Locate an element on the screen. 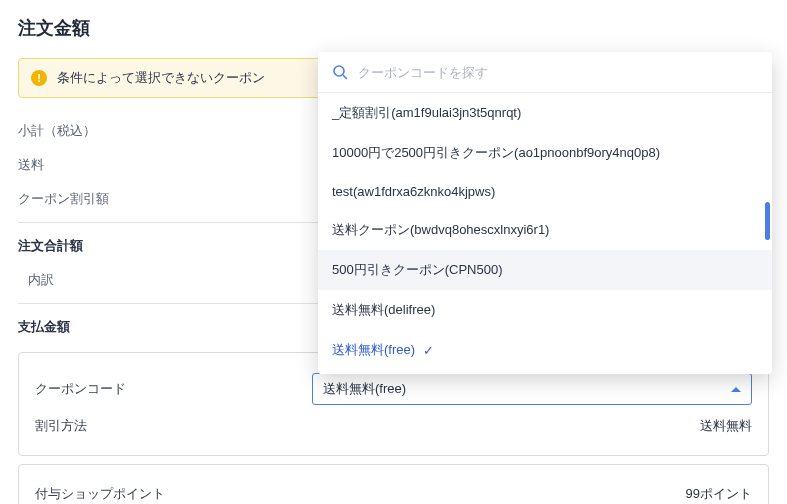 The width and height of the screenshot is (787, 504). coupon-select: 送料無料(free) is located at coordinates (532, 389).